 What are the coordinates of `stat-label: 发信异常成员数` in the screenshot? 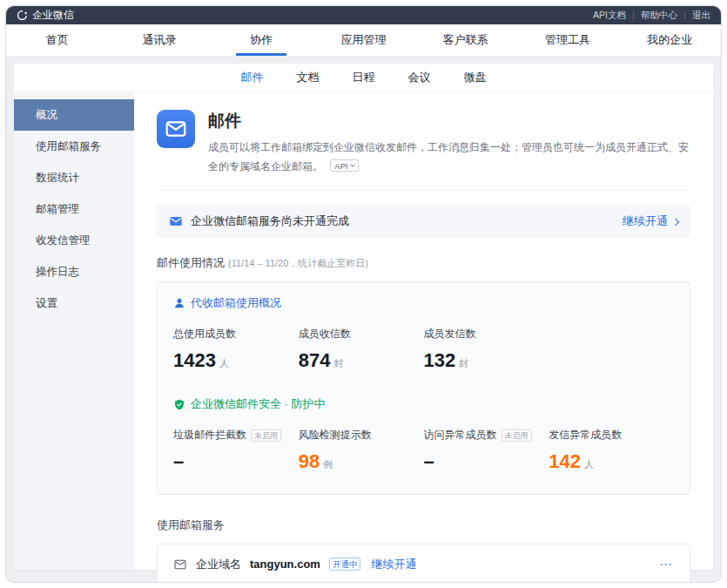 It's located at (585, 436).